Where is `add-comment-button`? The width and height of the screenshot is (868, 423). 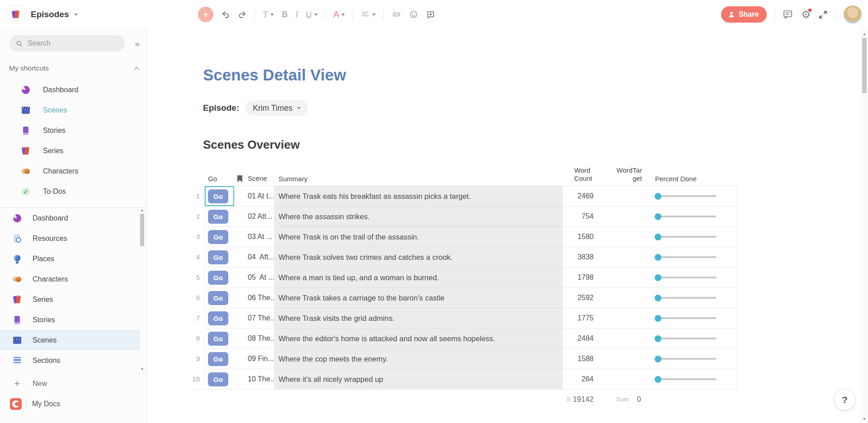
add-comment-button is located at coordinates (430, 14).